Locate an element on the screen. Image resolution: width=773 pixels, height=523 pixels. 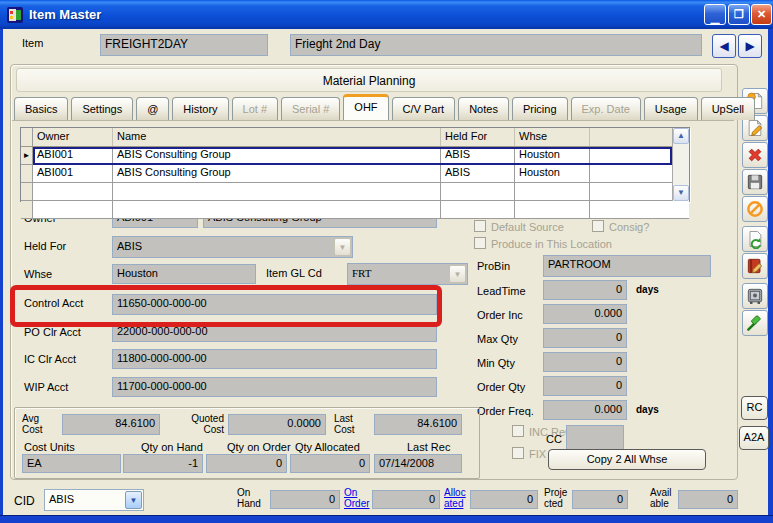
projected-label: Proje cted is located at coordinates (559, 498).